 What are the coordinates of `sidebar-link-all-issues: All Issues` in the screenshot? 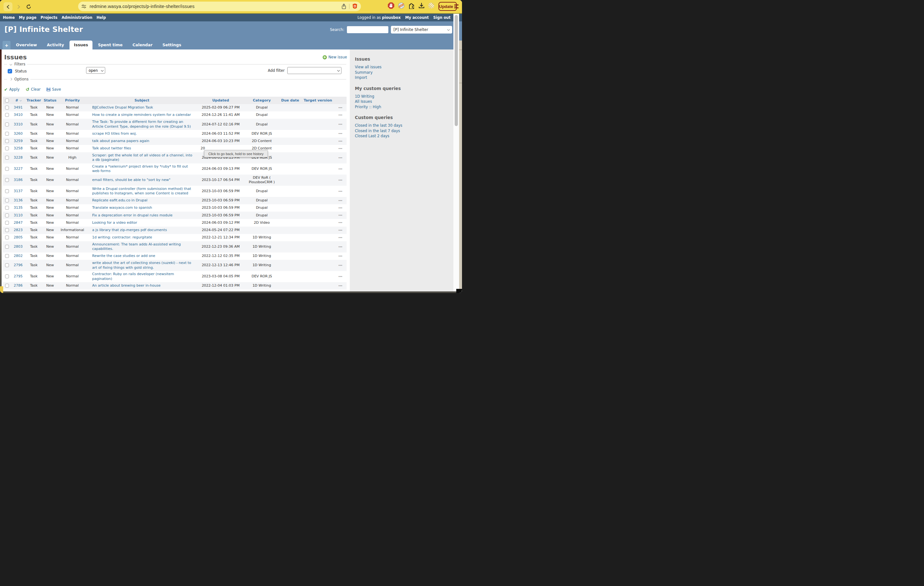 It's located at (404, 102).